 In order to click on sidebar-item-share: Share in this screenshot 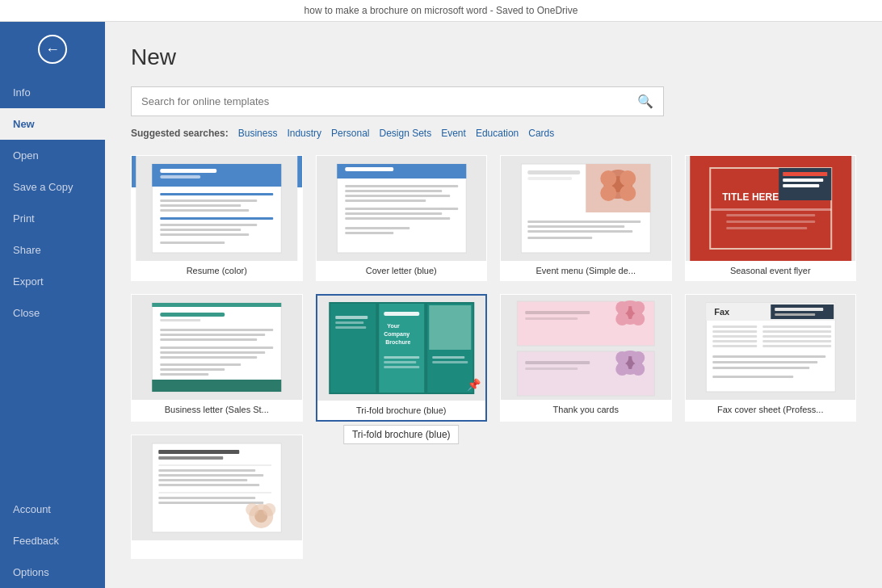, I will do `click(52, 250)`.